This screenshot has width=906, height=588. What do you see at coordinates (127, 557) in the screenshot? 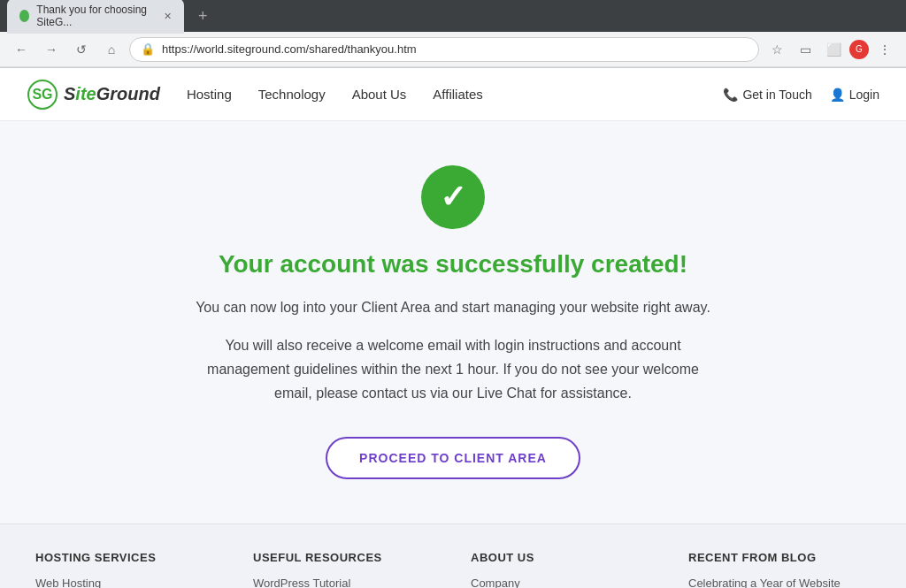
I see `footer-hosting-title: HOSTING SERVICES` at bounding box center [127, 557].